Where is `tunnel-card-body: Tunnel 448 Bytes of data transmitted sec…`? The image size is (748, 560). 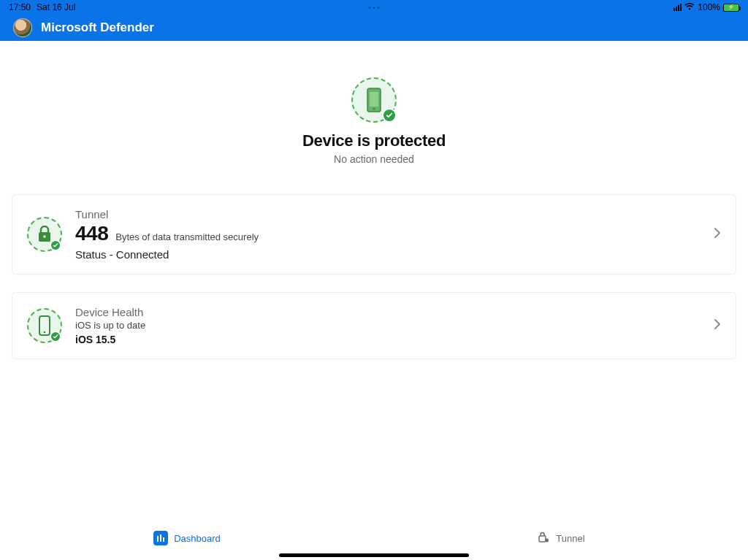
tunnel-card-body: Tunnel 448 Bytes of data transmitted sec… is located at coordinates (388, 234).